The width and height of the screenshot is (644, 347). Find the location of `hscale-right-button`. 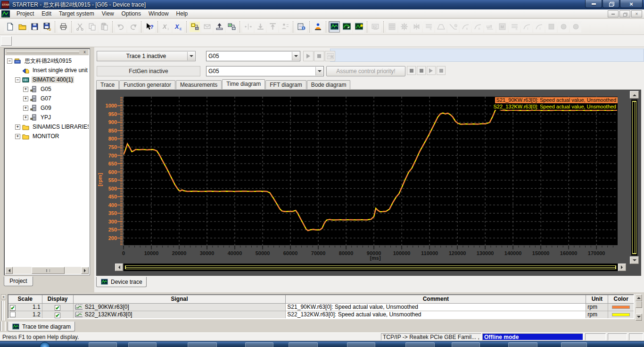

hscale-right-button is located at coordinates (622, 267).